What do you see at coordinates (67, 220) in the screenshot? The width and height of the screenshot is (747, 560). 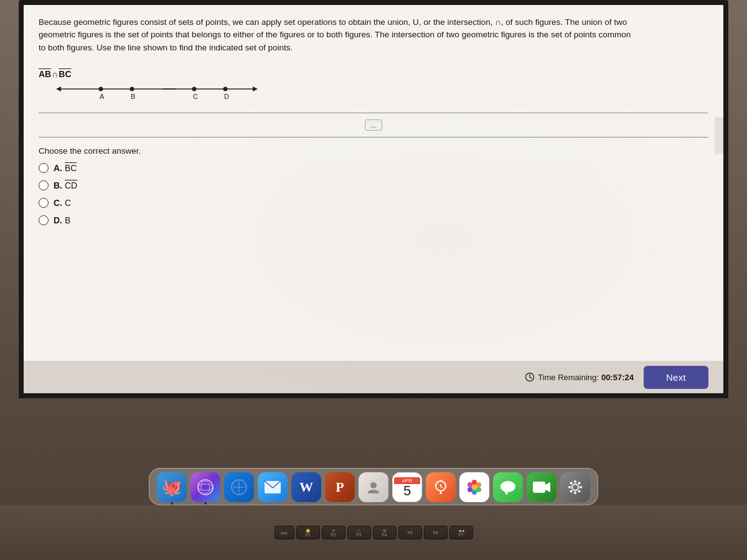 I see `option-d-text: B` at bounding box center [67, 220].